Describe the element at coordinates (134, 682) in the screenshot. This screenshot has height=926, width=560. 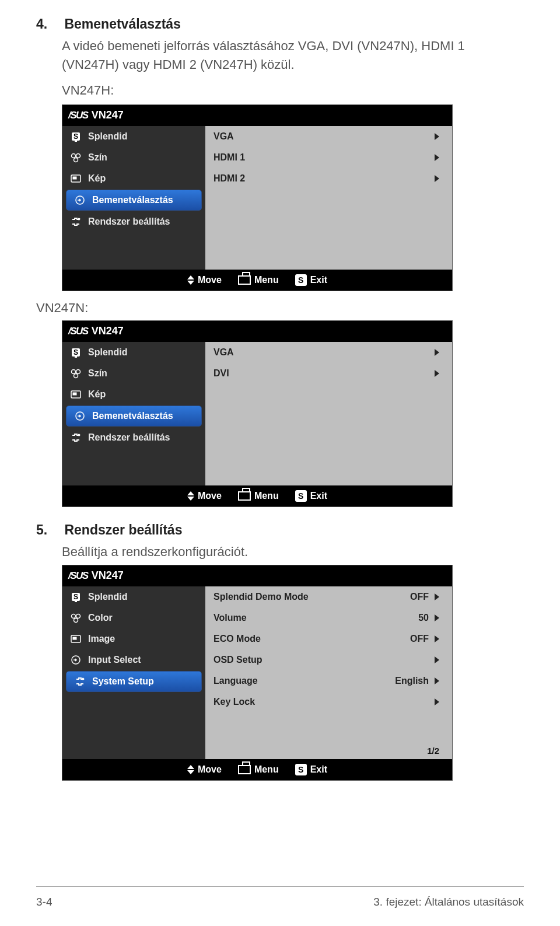
I see `osd-menu-item: System Setup` at that location.